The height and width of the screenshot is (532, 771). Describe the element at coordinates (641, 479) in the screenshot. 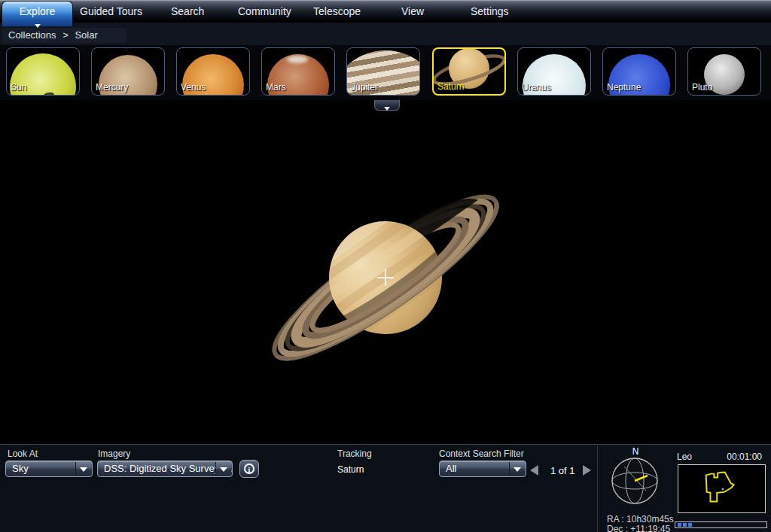

I see `pointer-arrow-icon` at that location.